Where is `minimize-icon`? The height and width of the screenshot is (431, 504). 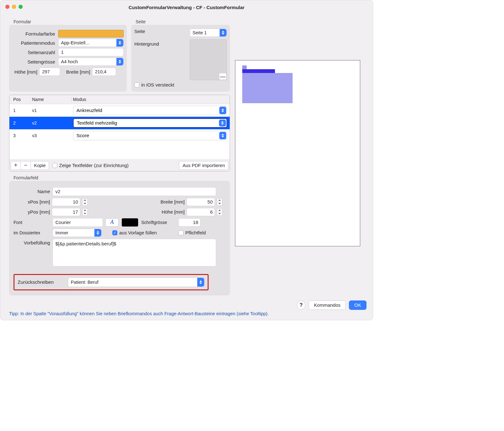
minimize-icon is located at coordinates (14, 7).